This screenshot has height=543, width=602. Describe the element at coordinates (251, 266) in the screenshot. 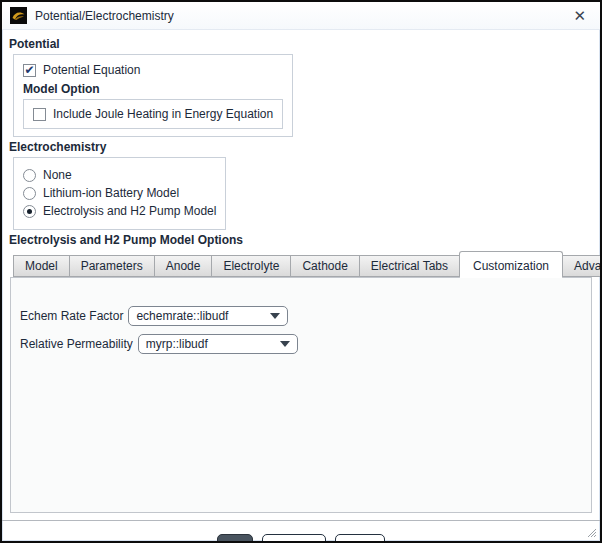

I see `tab-electrolyte: Electrolyte` at that location.